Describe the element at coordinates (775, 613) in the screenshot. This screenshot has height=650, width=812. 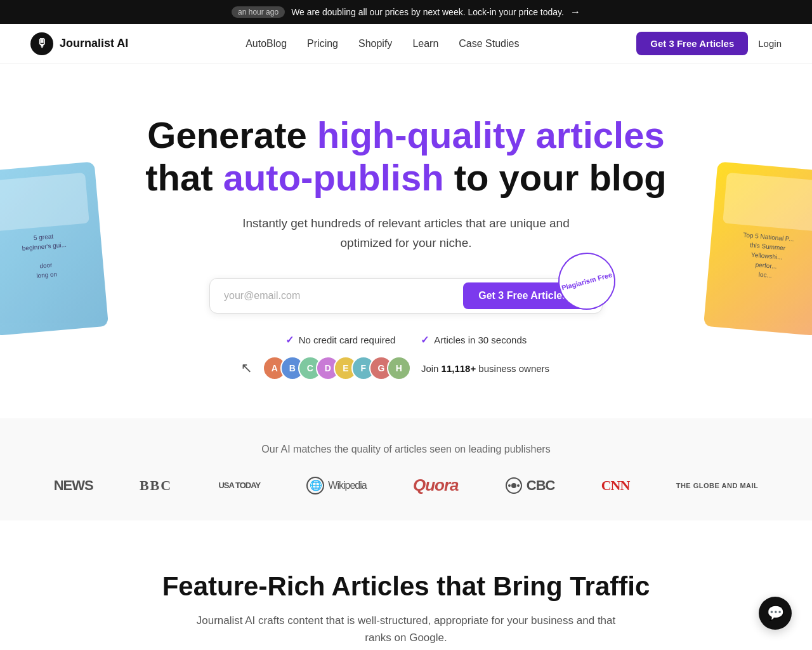
I see `chat-icon: 💬` at that location.